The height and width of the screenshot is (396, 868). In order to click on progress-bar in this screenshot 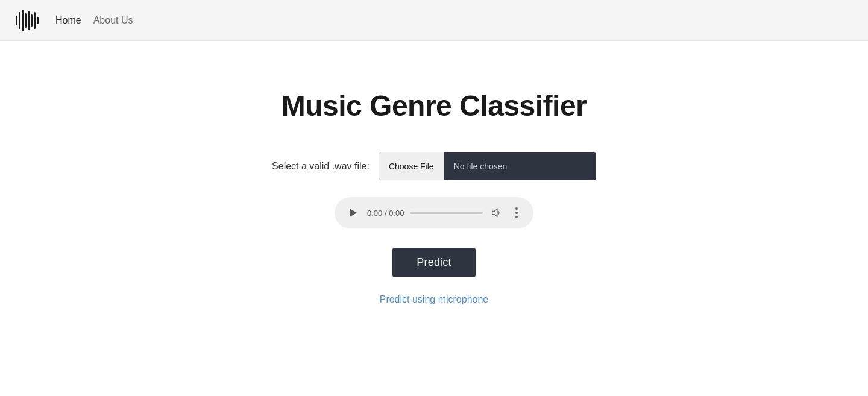, I will do `click(446, 213)`.